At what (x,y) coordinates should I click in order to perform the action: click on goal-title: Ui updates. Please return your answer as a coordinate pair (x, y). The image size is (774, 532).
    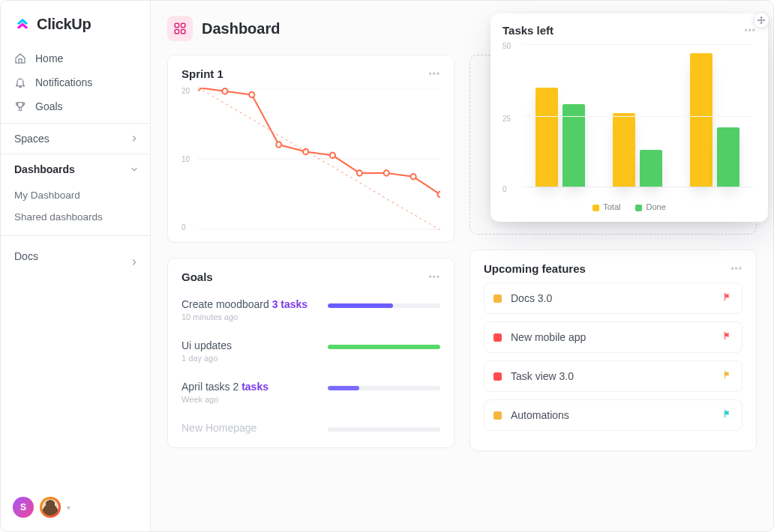
    Looking at the image, I should click on (249, 345).